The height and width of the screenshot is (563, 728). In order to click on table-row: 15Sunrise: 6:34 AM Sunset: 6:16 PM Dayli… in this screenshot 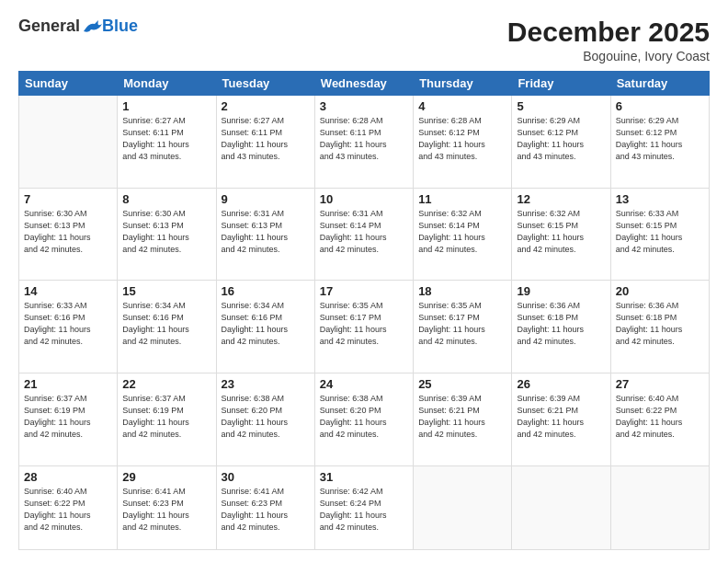, I will do `click(167, 327)`.